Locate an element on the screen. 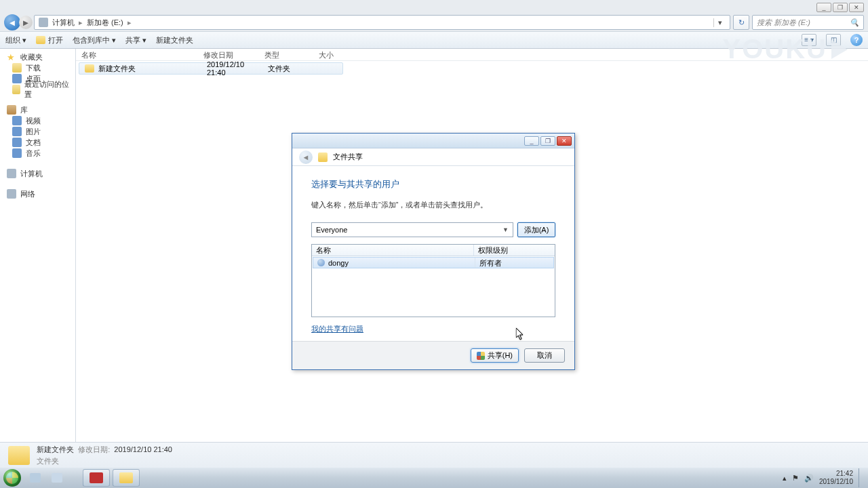 This screenshot has width=868, height=488. document-icon is located at coordinates (17, 142).